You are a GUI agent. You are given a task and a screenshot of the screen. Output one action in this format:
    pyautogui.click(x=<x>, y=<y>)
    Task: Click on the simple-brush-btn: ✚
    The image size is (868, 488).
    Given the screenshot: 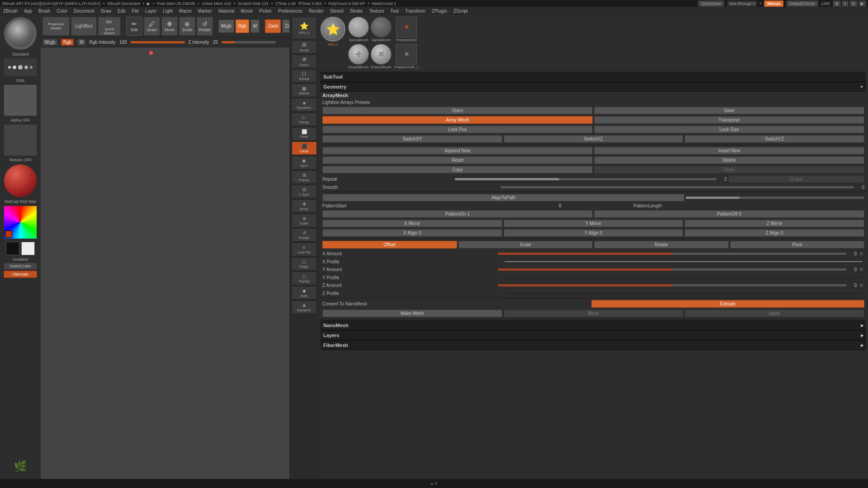 What is the action you would take?
    pyautogui.click(x=359, y=54)
    